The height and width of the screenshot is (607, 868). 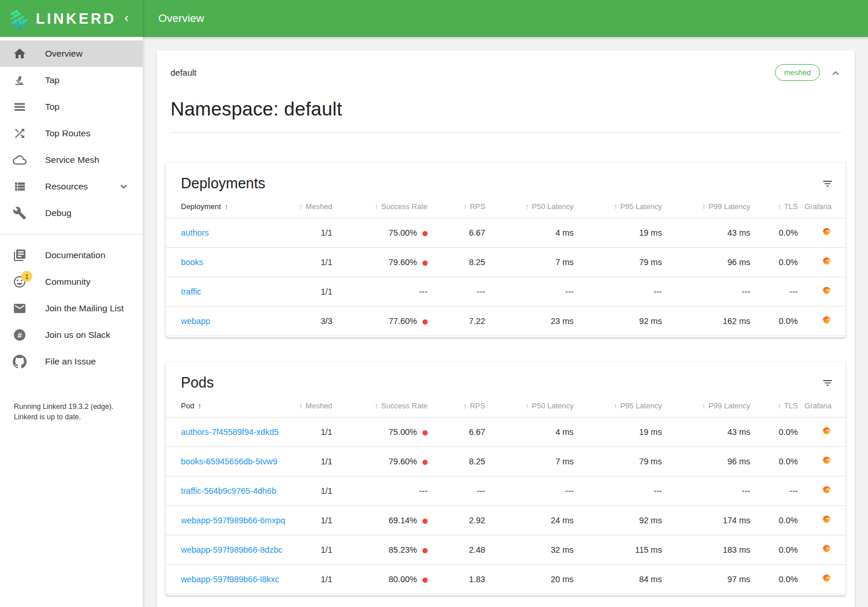 What do you see at coordinates (27, 276) in the screenshot?
I see `community-badge: 1` at bounding box center [27, 276].